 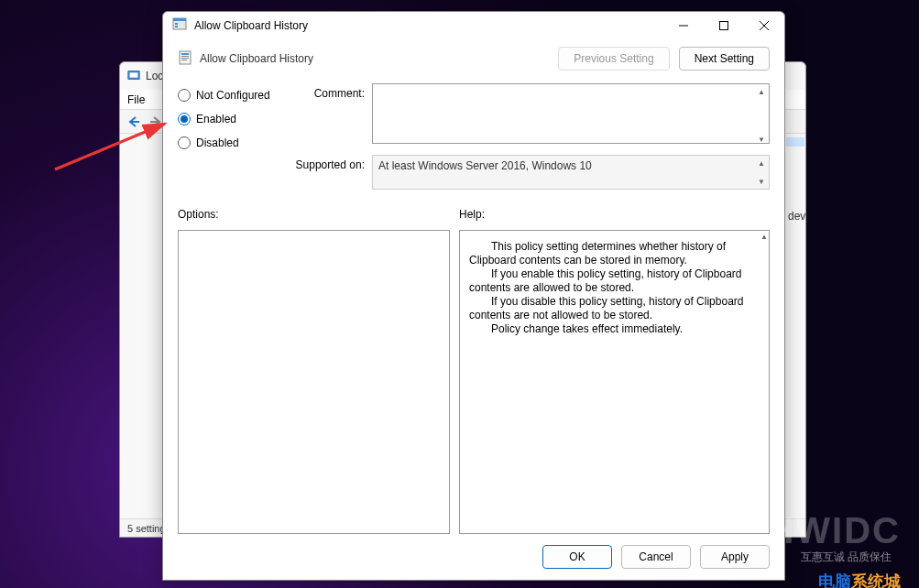 What do you see at coordinates (532, 115) in the screenshot?
I see `comment-row: Comment: ▲ ▼` at bounding box center [532, 115].